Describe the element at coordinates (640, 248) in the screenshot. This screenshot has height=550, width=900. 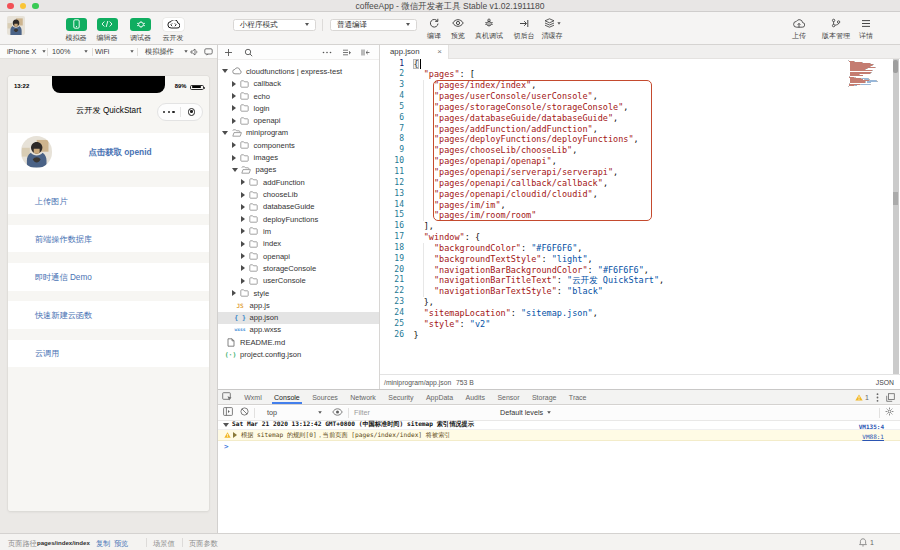
I see `code-line: 18 "backgroundColor": "#F6F6F6",` at that location.